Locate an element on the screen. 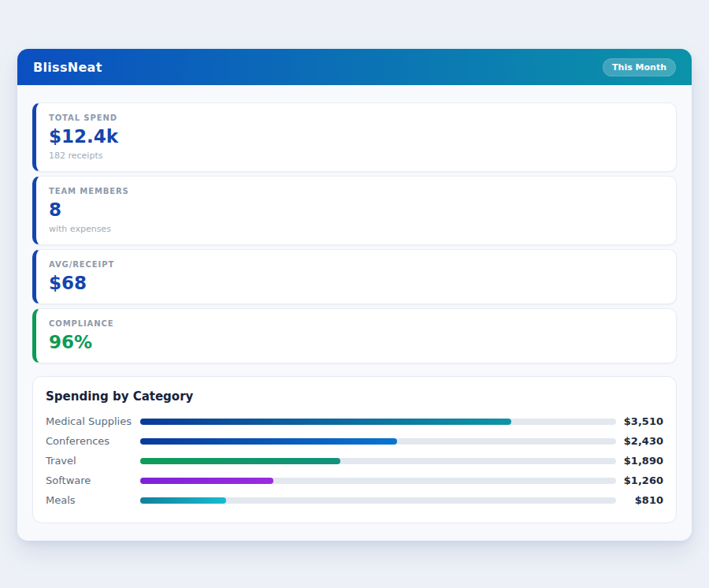 This screenshot has width=709, height=588. chart-row: Meals$810 is located at coordinates (354, 500).